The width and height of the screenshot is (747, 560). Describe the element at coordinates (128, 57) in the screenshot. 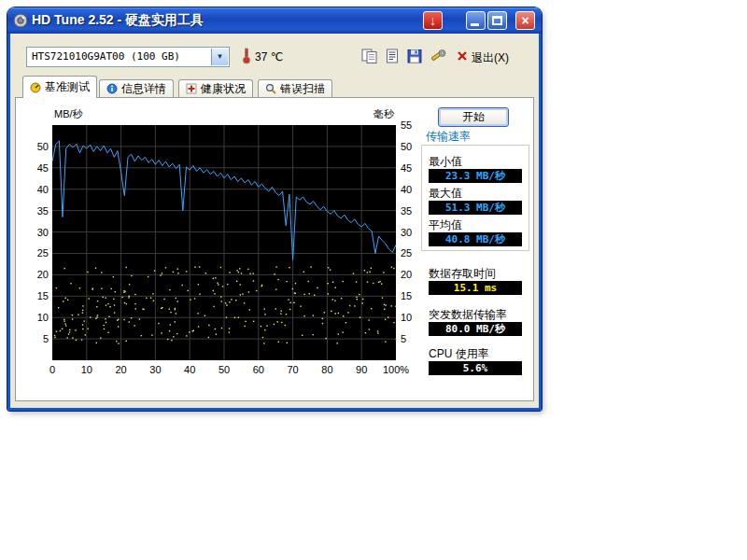

I see `drive-select: HTS721010G9AT00 (100 GB) ▼` at that location.